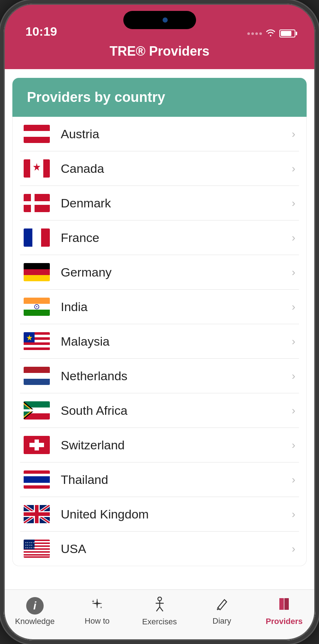 The height and width of the screenshot is (644, 319). Describe the element at coordinates (160, 20) in the screenshot. I see `dynamic-island` at that location.